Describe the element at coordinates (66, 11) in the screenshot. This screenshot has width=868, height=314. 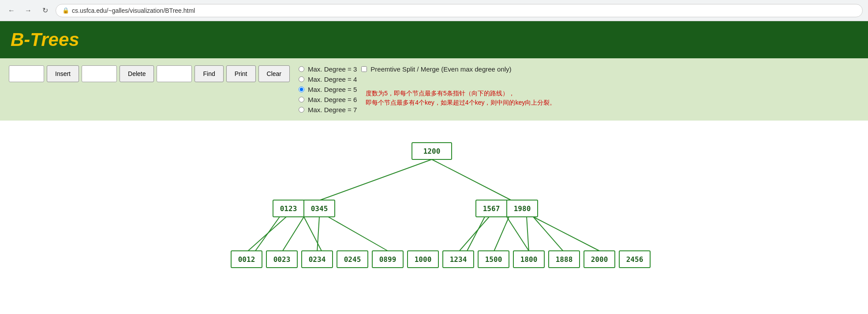
I see `lock-icon: 🔒` at that location.